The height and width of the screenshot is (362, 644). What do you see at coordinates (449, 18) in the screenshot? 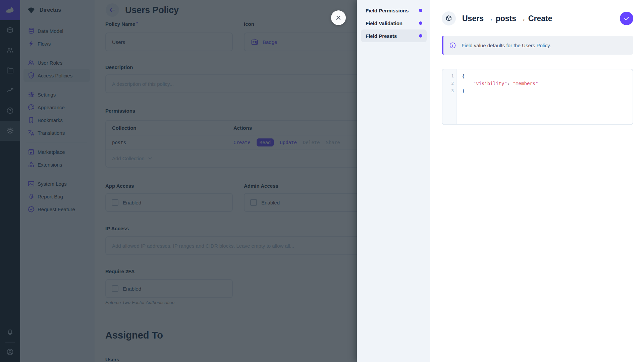
I see `box-icon` at bounding box center [449, 18].